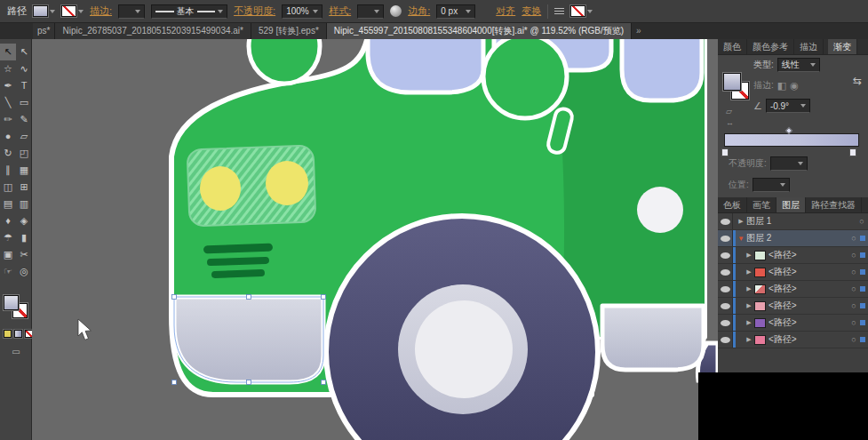 The width and height of the screenshot is (868, 440). Describe the element at coordinates (791, 204) in the screenshot. I see `tab-layers: 图层` at that location.